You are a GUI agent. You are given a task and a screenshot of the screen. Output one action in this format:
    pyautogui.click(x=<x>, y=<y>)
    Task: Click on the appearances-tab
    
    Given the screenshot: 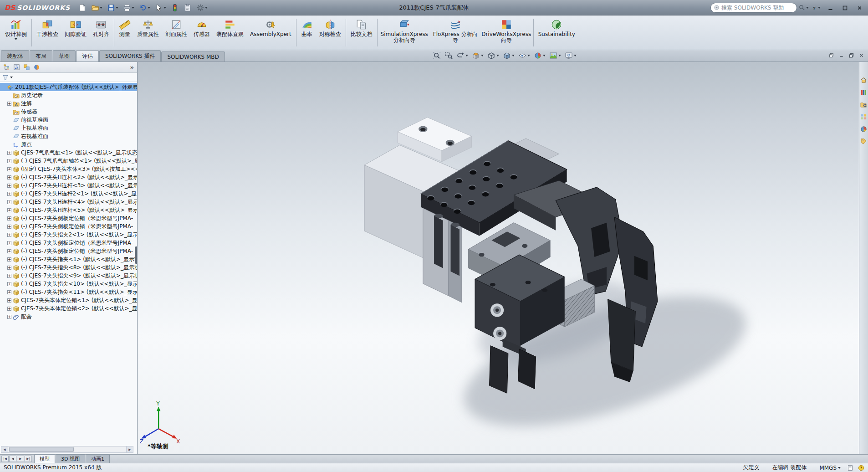 What is the action you would take?
    pyautogui.click(x=863, y=129)
    